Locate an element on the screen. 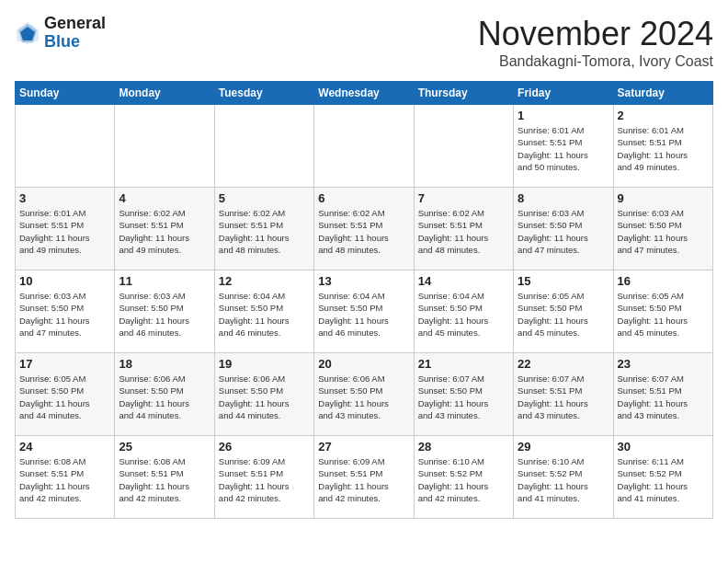 The image size is (728, 563). day-info: Sunrise: 6:08 AM Sunset: 5:51 PM Dayligh… is located at coordinates (64, 480).